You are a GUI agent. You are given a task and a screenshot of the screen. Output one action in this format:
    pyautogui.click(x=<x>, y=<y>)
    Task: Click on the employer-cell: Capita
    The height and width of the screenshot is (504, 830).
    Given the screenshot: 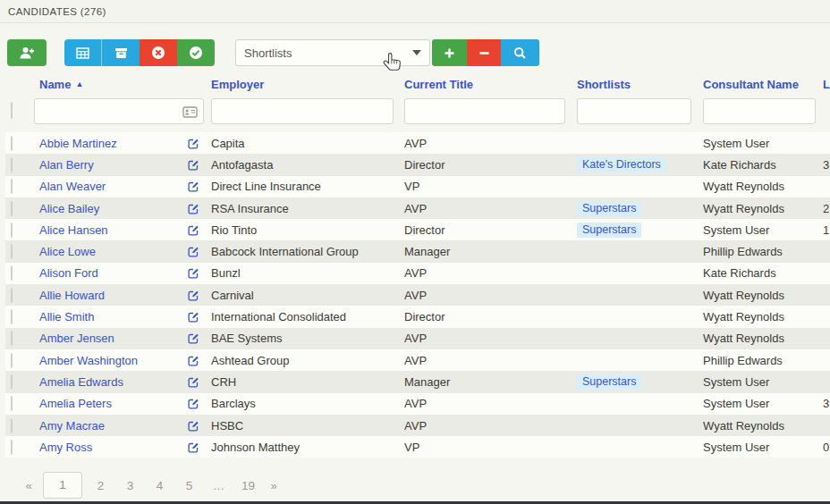 What is the action you would take?
    pyautogui.click(x=308, y=143)
    